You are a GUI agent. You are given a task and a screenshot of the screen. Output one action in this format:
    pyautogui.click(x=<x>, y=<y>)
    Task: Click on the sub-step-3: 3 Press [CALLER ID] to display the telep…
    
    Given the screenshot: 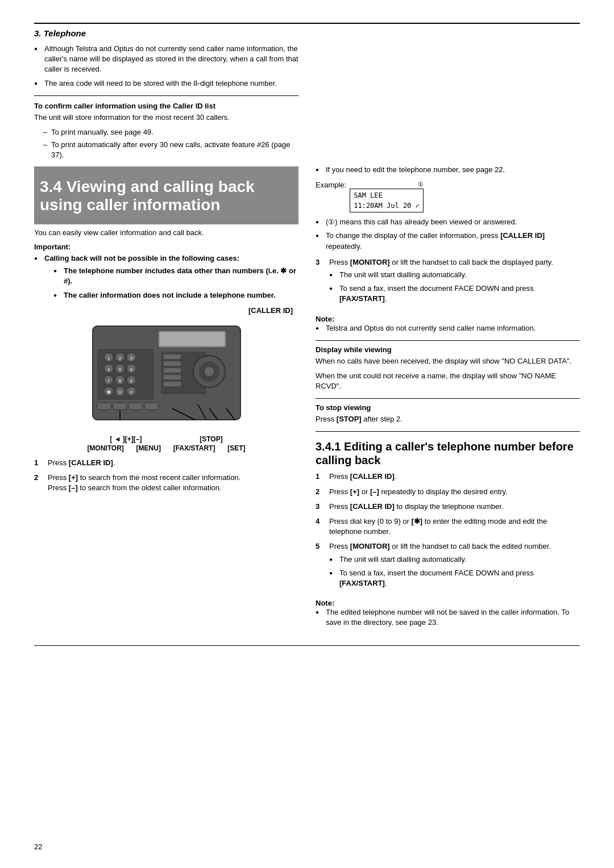 What is the action you would take?
    pyautogui.click(x=448, y=507)
    